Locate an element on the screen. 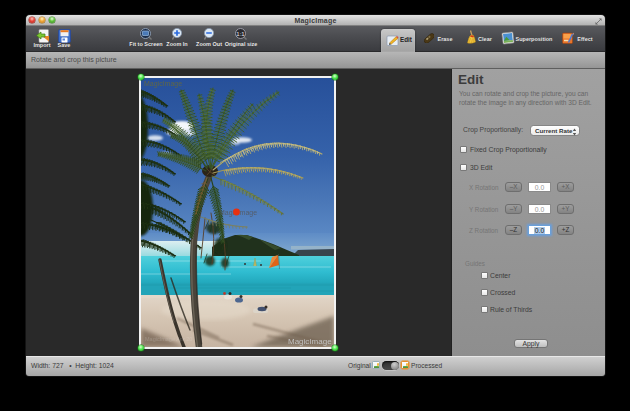  svg-text: 1:1 is located at coordinates (240, 34).